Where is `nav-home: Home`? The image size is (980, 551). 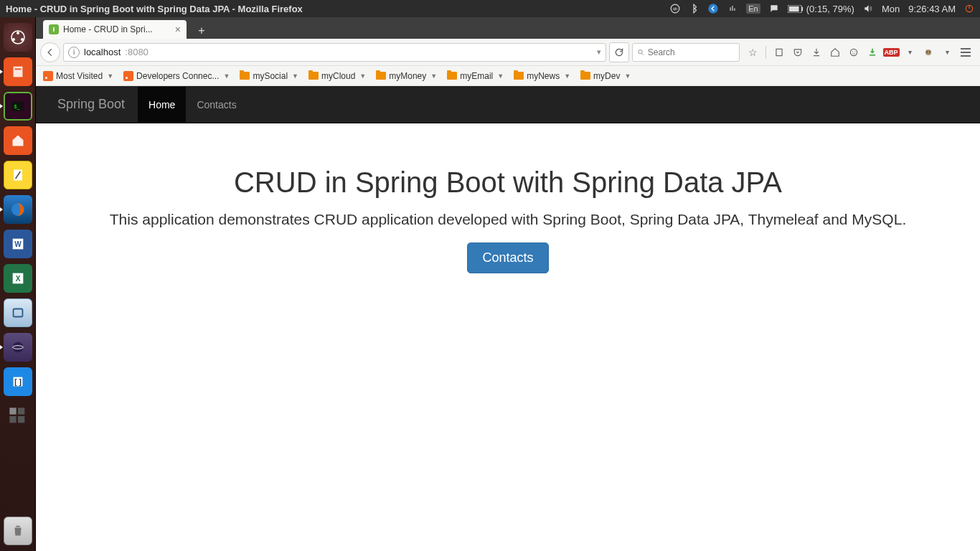
nav-home: Home is located at coordinates (162, 105).